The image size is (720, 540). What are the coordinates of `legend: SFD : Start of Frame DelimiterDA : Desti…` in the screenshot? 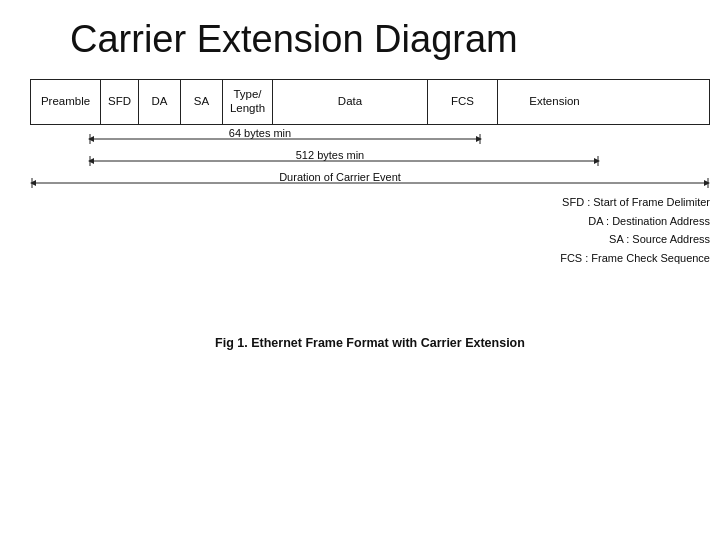 It's located at (370, 230).